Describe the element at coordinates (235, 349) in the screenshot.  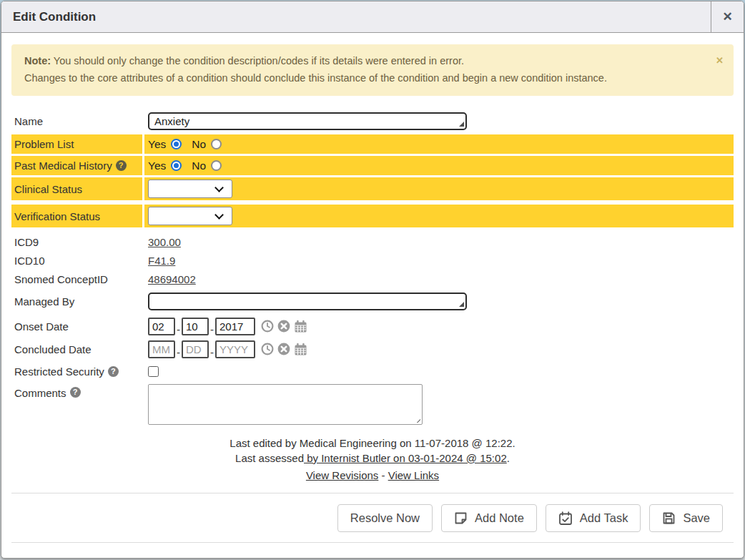
I see `concluded-year-input` at that location.